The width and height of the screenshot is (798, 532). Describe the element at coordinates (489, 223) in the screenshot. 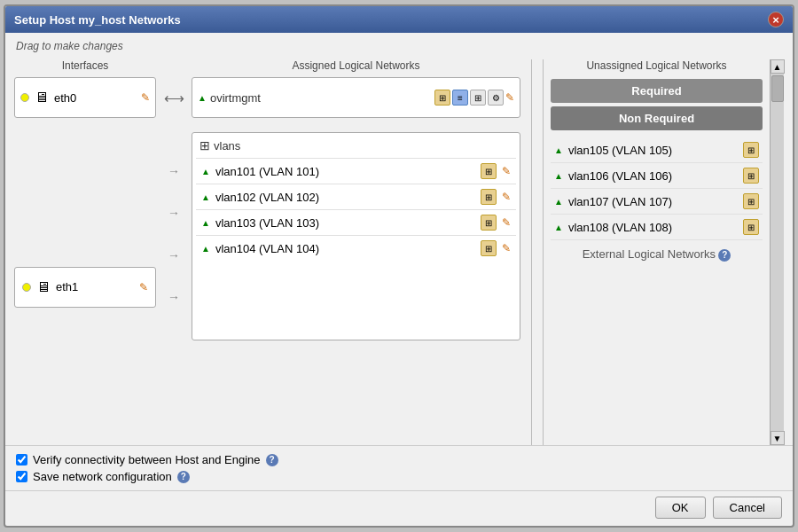

I see `vlan103-icon: ⊞` at that location.